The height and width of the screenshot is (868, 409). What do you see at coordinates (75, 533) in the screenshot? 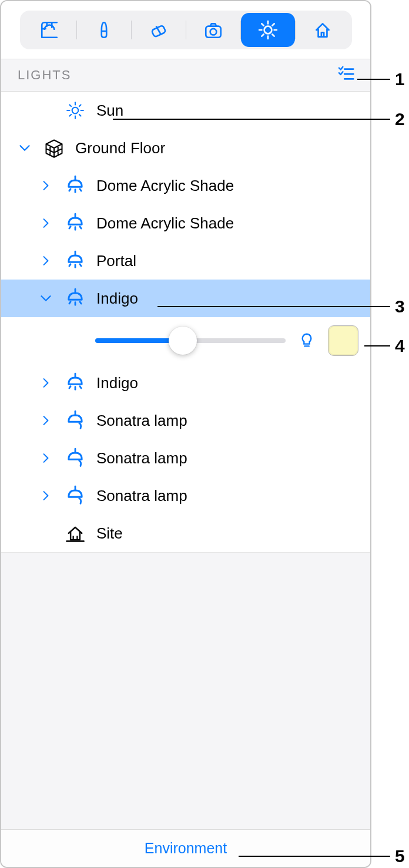
I see `site-icon` at bounding box center [75, 533].